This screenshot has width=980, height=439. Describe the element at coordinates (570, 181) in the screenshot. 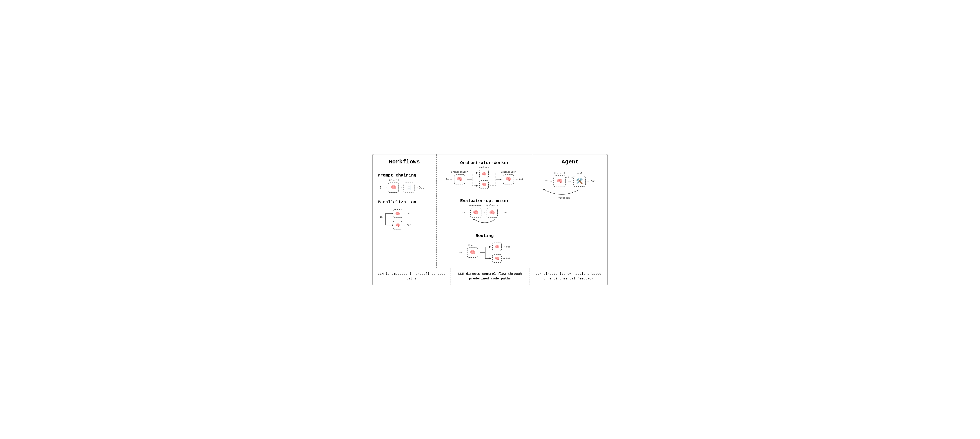

I see `agent-main-row: In → LLM call 🧠 action → Tool` at that location.